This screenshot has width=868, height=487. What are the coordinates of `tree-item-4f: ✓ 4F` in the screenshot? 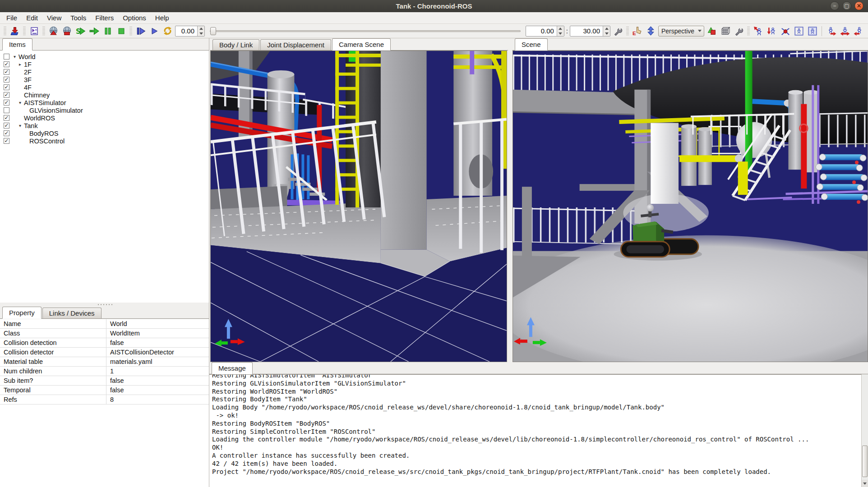 It's located at (105, 87).